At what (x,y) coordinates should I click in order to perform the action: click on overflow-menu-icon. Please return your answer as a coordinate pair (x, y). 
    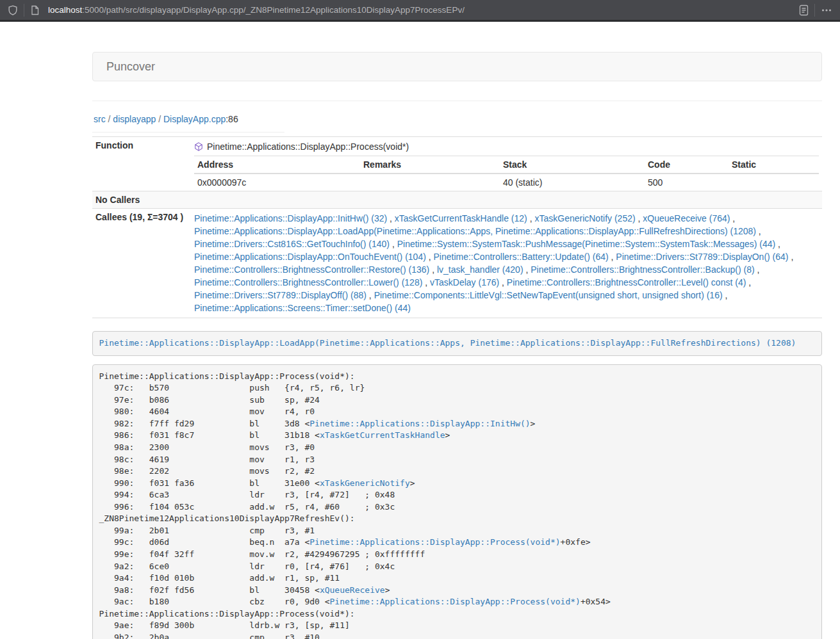
    Looking at the image, I should click on (827, 10).